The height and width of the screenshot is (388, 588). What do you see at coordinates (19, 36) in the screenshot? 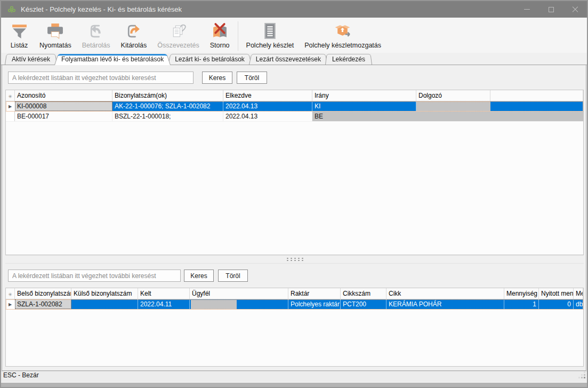
I see `list-button: Listáz` at bounding box center [19, 36].